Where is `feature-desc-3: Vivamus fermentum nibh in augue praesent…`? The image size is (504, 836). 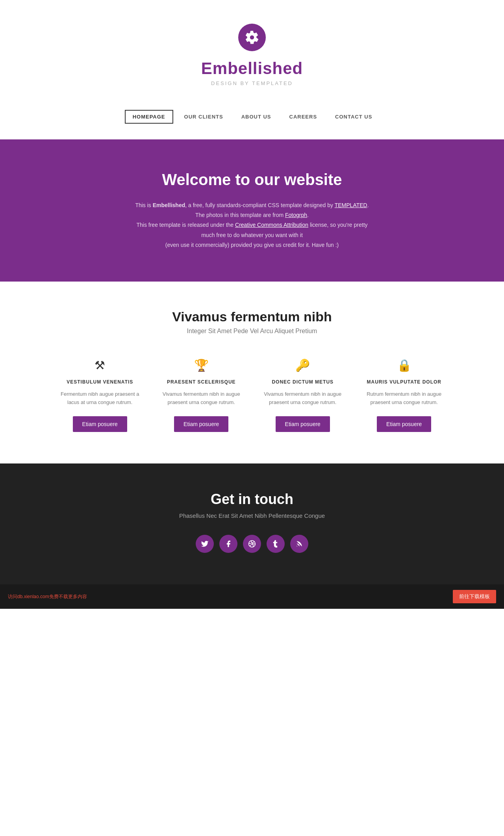 feature-desc-3: Vivamus fermentum nibh in augue praesent… is located at coordinates (303, 399).